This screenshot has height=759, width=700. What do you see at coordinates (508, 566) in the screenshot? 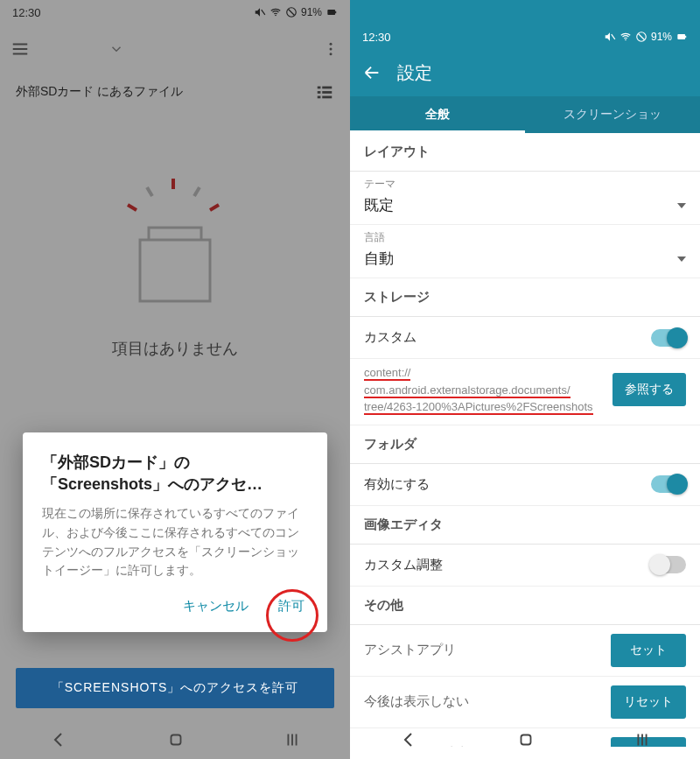
I see `custom-adjust-label: カスタム調整` at bounding box center [508, 566].